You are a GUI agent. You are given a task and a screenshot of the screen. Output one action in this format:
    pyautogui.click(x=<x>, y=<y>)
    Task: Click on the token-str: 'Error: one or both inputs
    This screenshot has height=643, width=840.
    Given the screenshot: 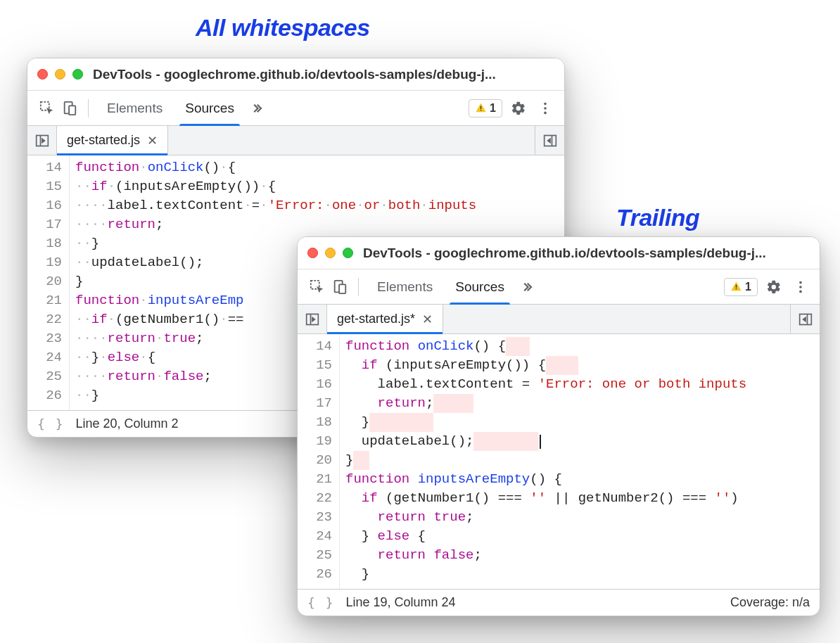 What is the action you would take?
    pyautogui.click(x=642, y=384)
    